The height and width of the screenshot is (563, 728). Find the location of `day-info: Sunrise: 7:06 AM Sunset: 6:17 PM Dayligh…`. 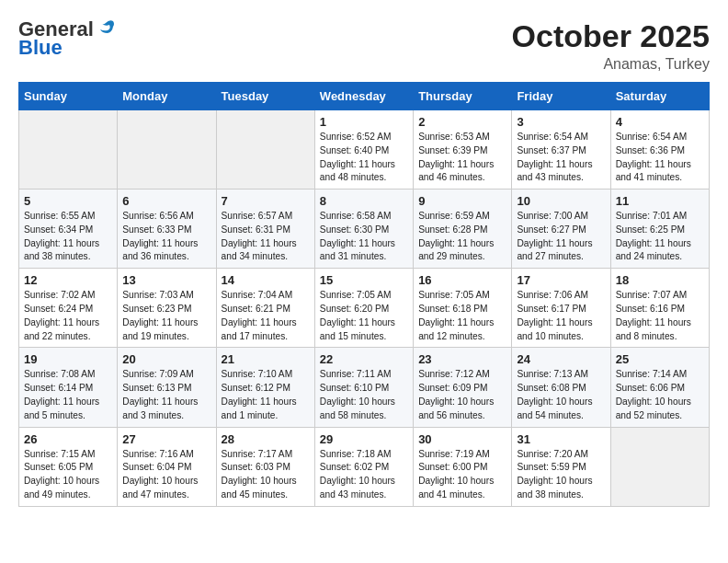

day-info: Sunrise: 7:06 AM Sunset: 6:17 PM Dayligh… is located at coordinates (561, 316).